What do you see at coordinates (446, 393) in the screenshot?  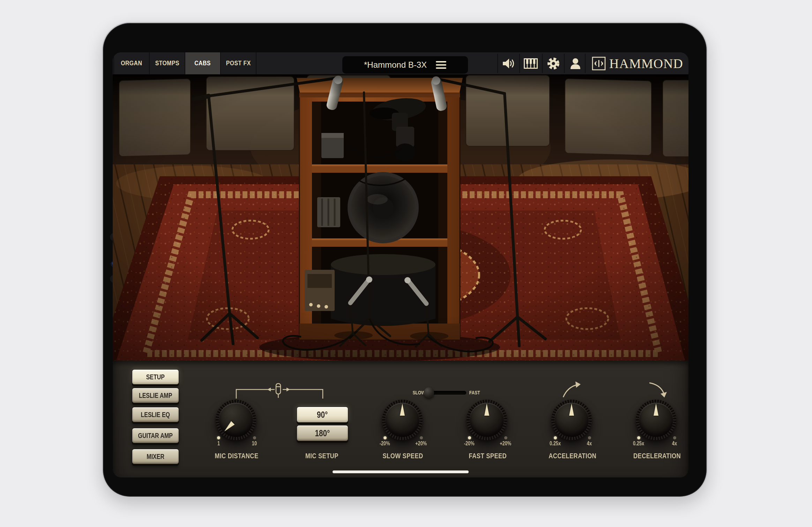 I see `rotor-speed-switch: SLOW FAST` at bounding box center [446, 393].